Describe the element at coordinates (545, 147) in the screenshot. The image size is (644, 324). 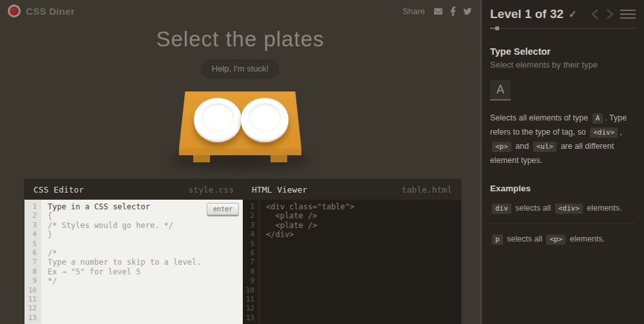
I see `code-chip: <ul>` at that location.